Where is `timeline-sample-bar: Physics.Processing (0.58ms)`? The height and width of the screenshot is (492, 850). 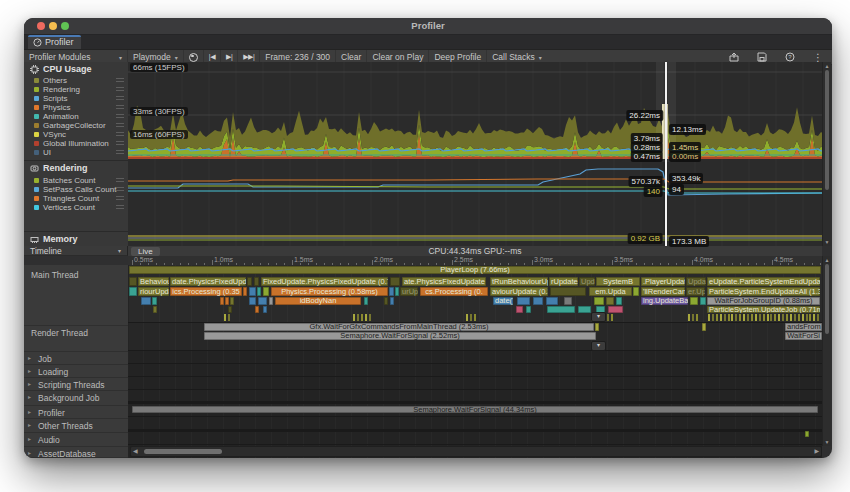
timeline-sample-bar: Physics.Processing (0.58ms) is located at coordinates (330, 292).